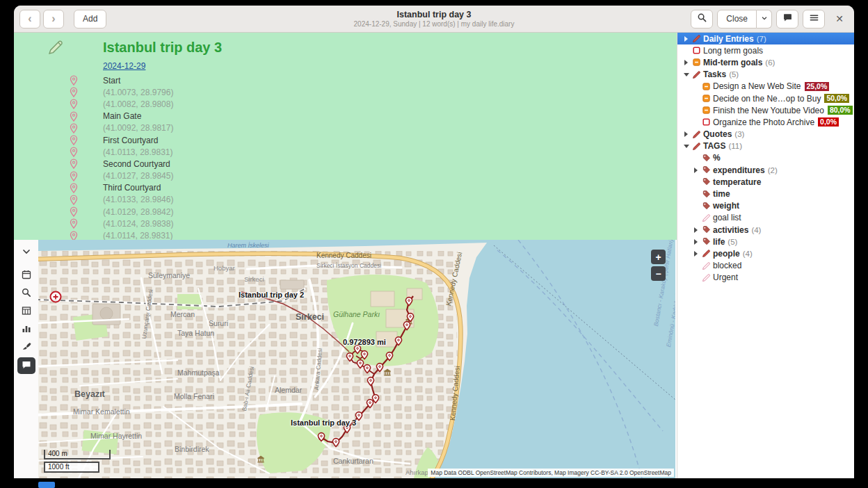 Image resolution: width=868 pixels, height=488 pixels. Describe the element at coordinates (839, 19) in the screenshot. I see `window-close-button: ✕` at that location.